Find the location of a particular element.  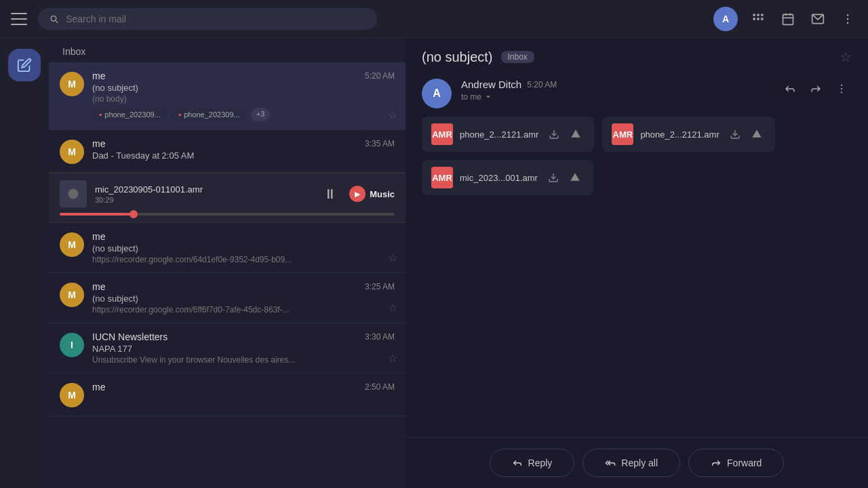

attachments-row: ▪ phone_202309... ▪ phone_202309... +3 is located at coordinates (243, 115).